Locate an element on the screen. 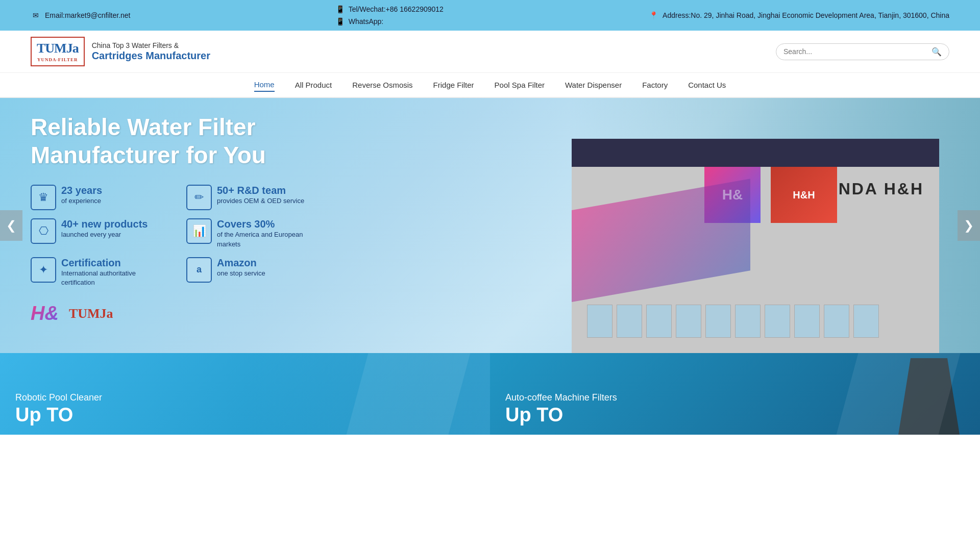 The height and width of the screenshot is (551, 980). logo-brand-text: Cartridges Manufacturer is located at coordinates (151, 56).